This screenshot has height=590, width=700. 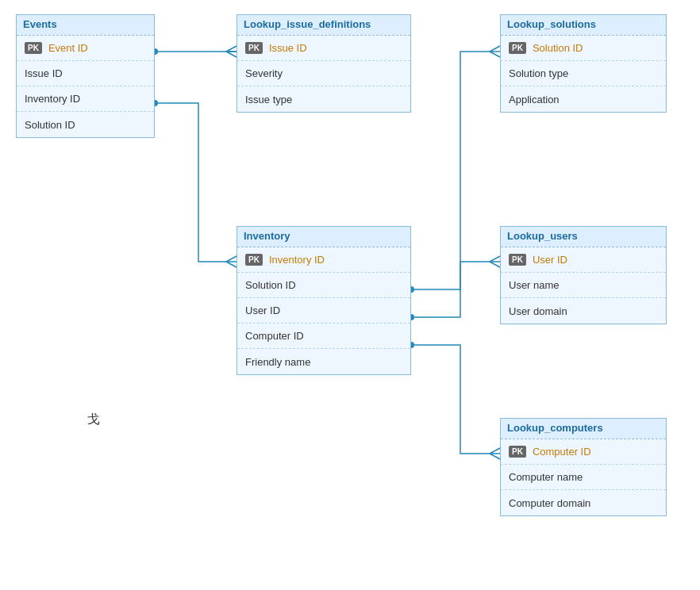 What do you see at coordinates (263, 73) in the screenshot?
I see `field-severity: Severity` at bounding box center [263, 73].